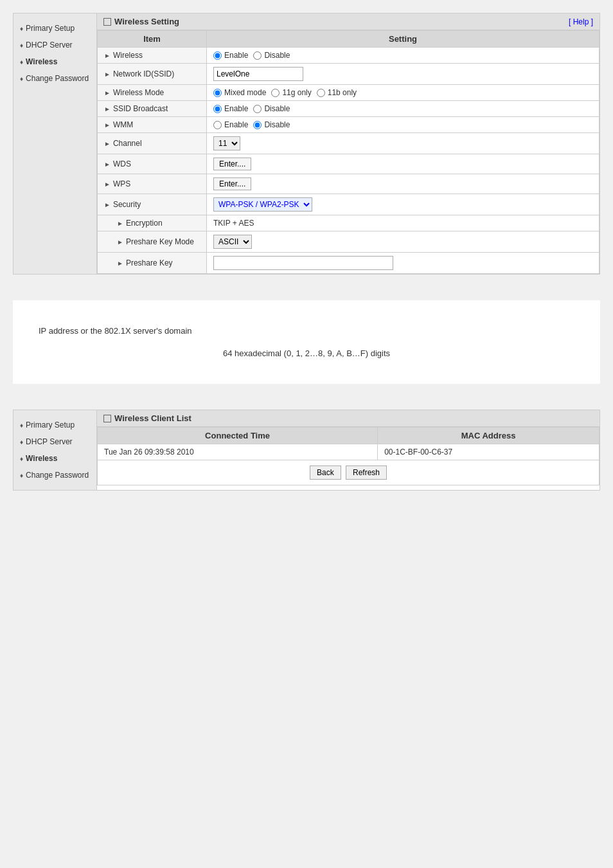 This screenshot has width=613, height=868. I want to click on sidebar-label-primary-setup: Primary Setup, so click(50, 28).